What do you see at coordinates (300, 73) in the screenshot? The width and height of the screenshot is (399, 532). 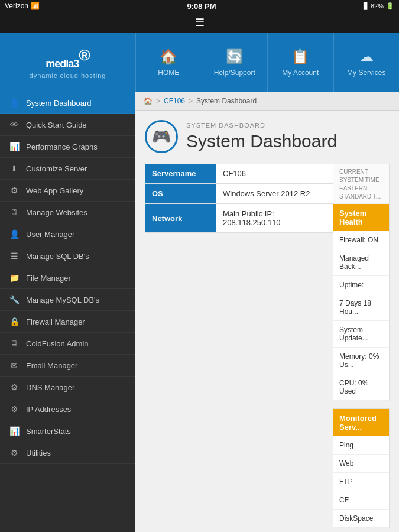 I see `nav-account-label: My Account` at bounding box center [300, 73].